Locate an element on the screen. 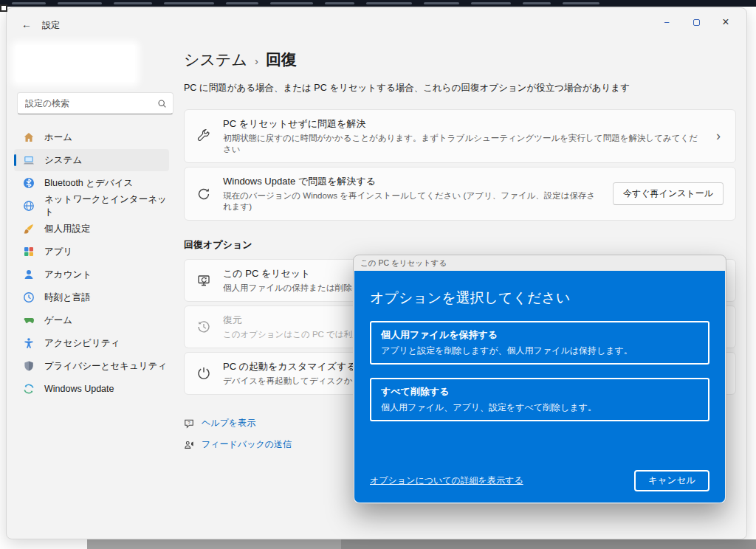 This screenshot has height=549, width=756. breadcrumb: システム › 回復 is located at coordinates (463, 60).